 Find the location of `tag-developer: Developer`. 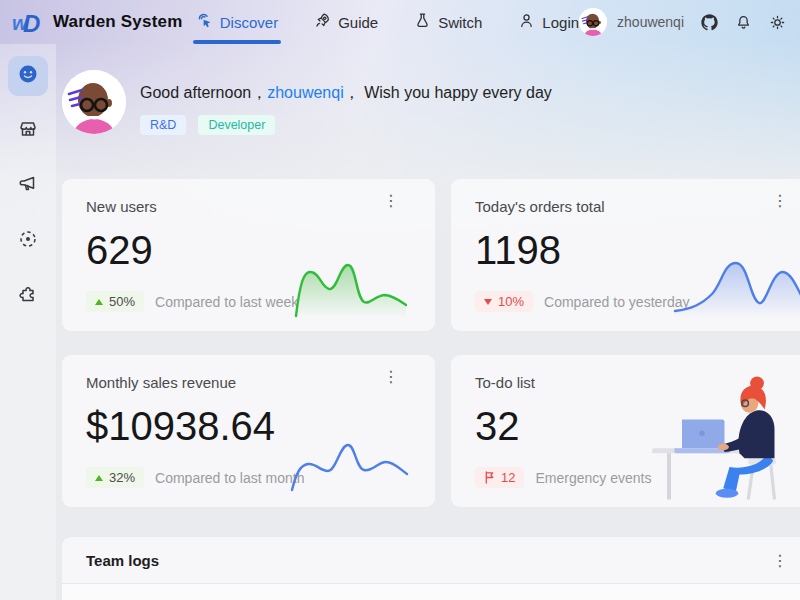

tag-developer: Developer is located at coordinates (236, 125).